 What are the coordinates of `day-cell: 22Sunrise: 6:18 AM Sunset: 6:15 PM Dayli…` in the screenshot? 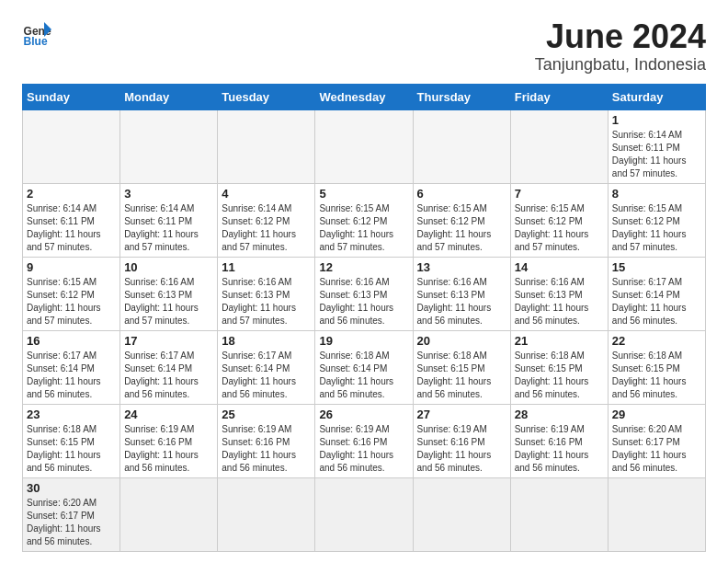 It's located at (656, 367).